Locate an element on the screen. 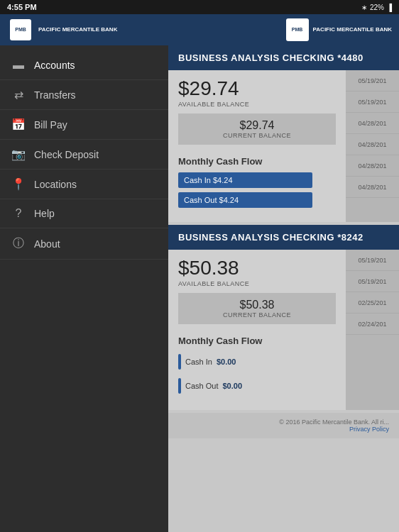 The image size is (399, 532). cashin-label-1: Cash In is located at coordinates (197, 180).